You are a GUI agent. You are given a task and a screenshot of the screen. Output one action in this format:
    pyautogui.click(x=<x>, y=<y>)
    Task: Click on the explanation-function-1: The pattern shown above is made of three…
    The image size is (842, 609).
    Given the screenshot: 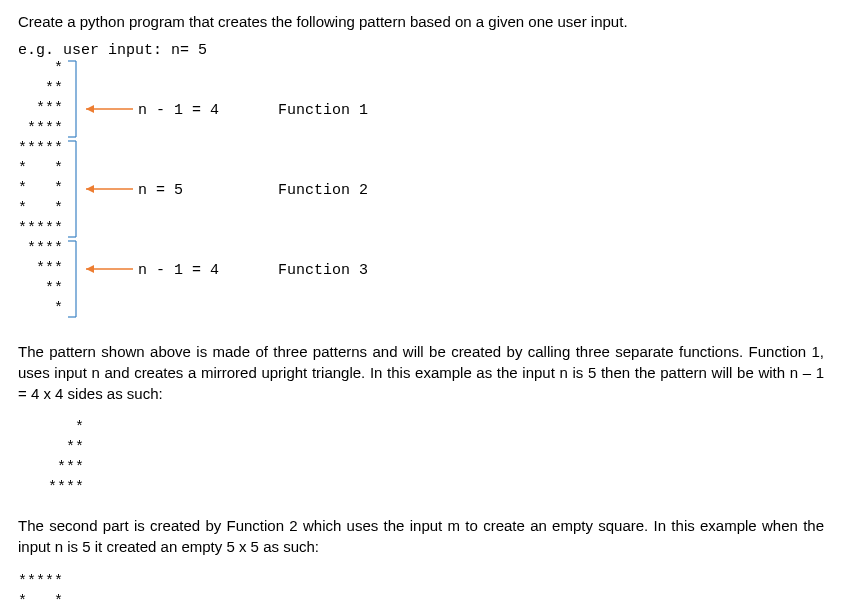 What is the action you would take?
    pyautogui.click(x=421, y=373)
    